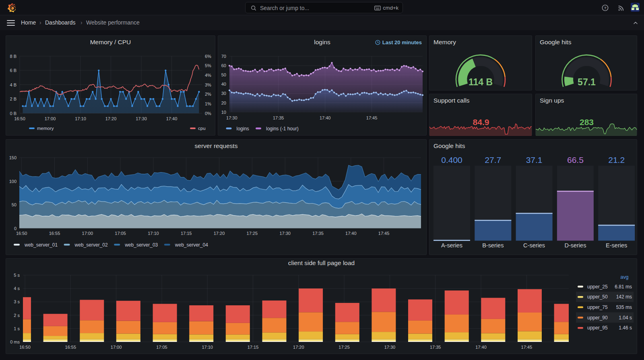 Image resolution: width=644 pixels, height=360 pixels. Describe the element at coordinates (493, 160) in the screenshot. I see `svg-text: 27.7` at that location.